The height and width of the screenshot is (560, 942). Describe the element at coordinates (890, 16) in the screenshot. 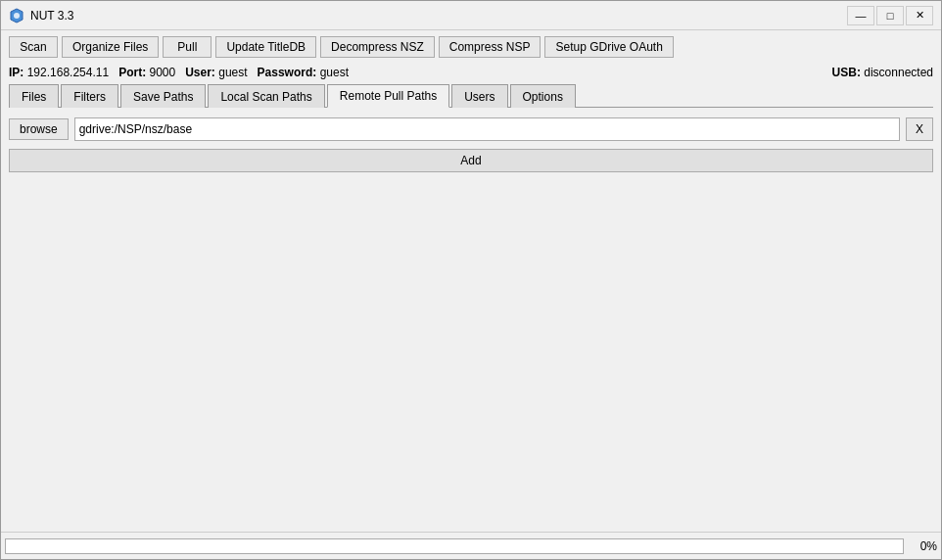

I see `maximize-button: □` at that location.